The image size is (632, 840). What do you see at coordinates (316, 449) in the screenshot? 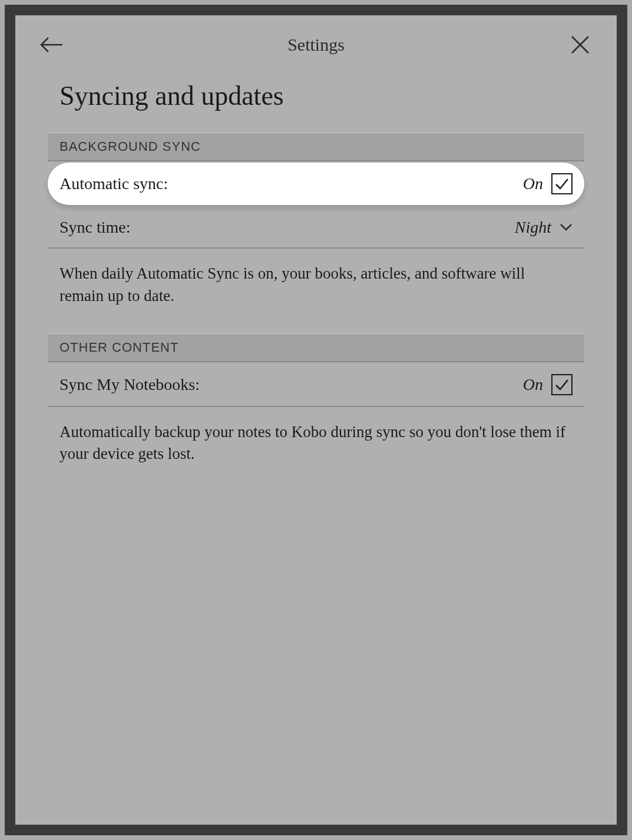
I see `other-content-description: Automatically backup your notes to Kobo …` at bounding box center [316, 449].